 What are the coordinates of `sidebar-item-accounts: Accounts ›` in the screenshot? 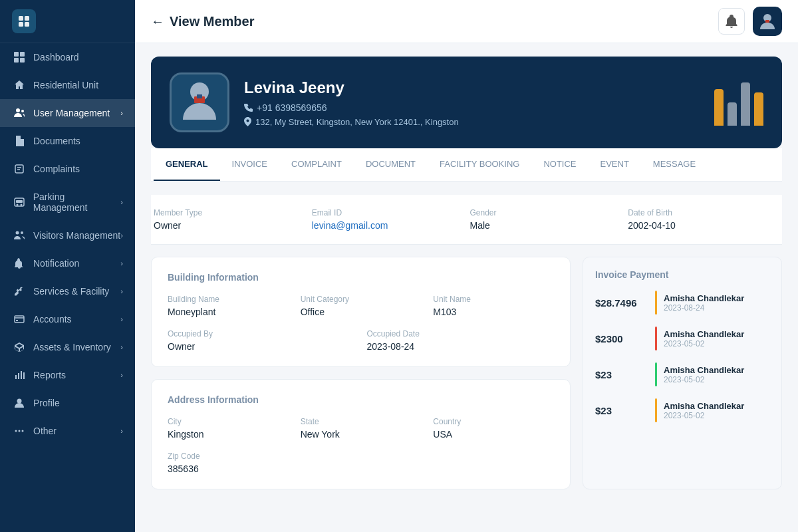 It's located at (68, 319).